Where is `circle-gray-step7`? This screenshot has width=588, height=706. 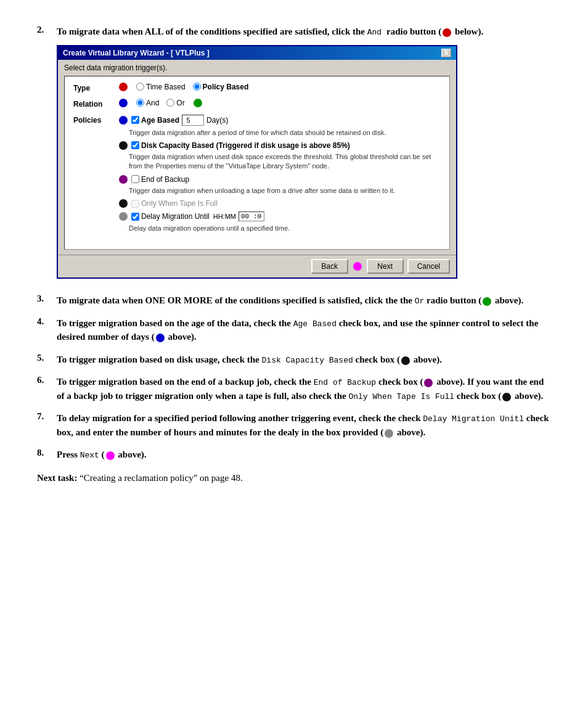
circle-gray-step7 is located at coordinates (389, 433).